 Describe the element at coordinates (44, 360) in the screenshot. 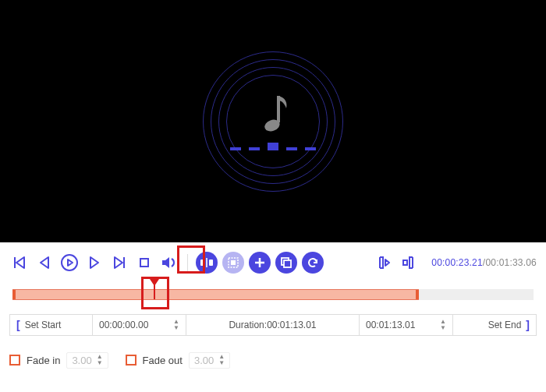

I see `fade-in-label: Fade in` at that location.